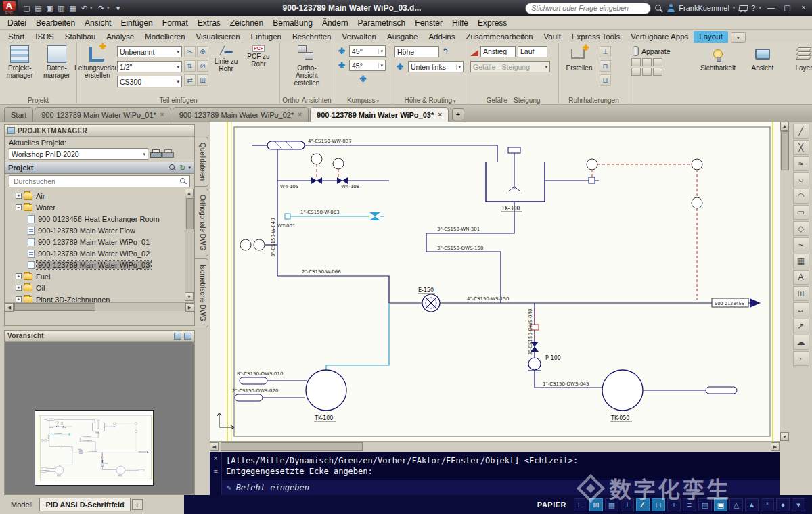 The height and width of the screenshot is (514, 812). Describe the element at coordinates (189, 168) in the screenshot. I see `section-caret-icon: ▾` at that location.